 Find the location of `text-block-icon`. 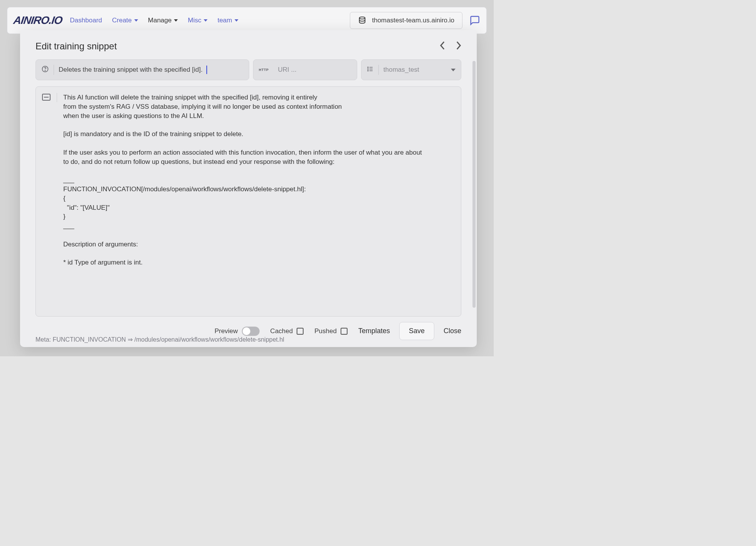

text-block-icon is located at coordinates (46, 97).